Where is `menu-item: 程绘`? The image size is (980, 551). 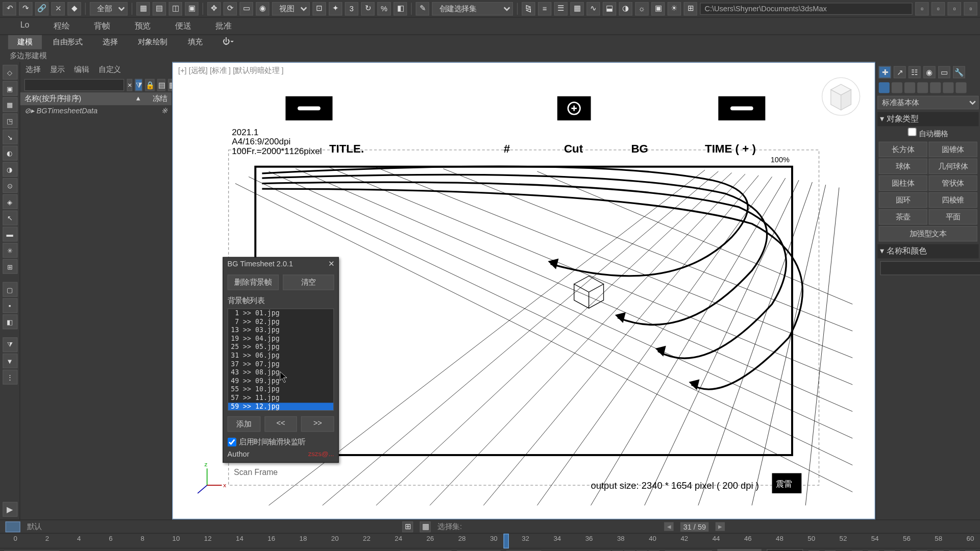
menu-item: 程绘 is located at coordinates (62, 26).